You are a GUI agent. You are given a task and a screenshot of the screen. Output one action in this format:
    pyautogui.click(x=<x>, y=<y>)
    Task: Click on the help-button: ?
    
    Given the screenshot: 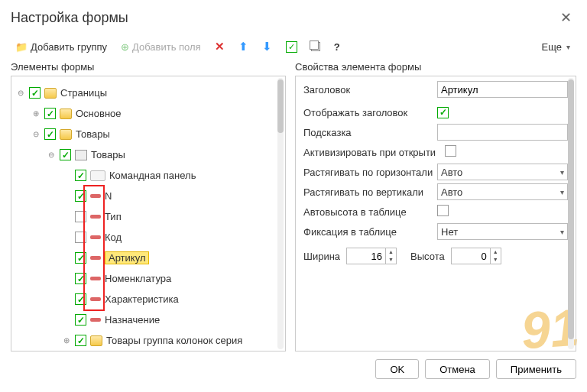 What is the action you would take?
    pyautogui.click(x=337, y=47)
    